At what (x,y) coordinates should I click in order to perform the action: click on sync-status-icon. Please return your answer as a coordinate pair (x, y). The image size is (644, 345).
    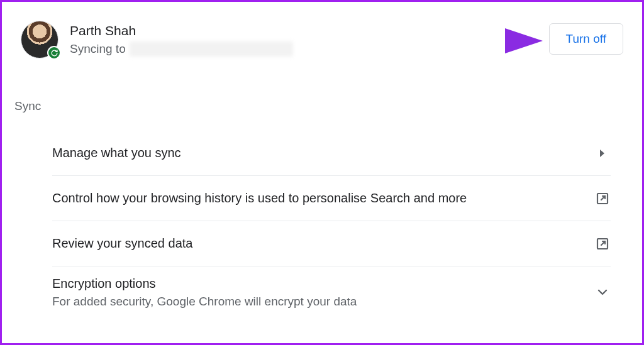
    Looking at the image, I should click on (54, 53).